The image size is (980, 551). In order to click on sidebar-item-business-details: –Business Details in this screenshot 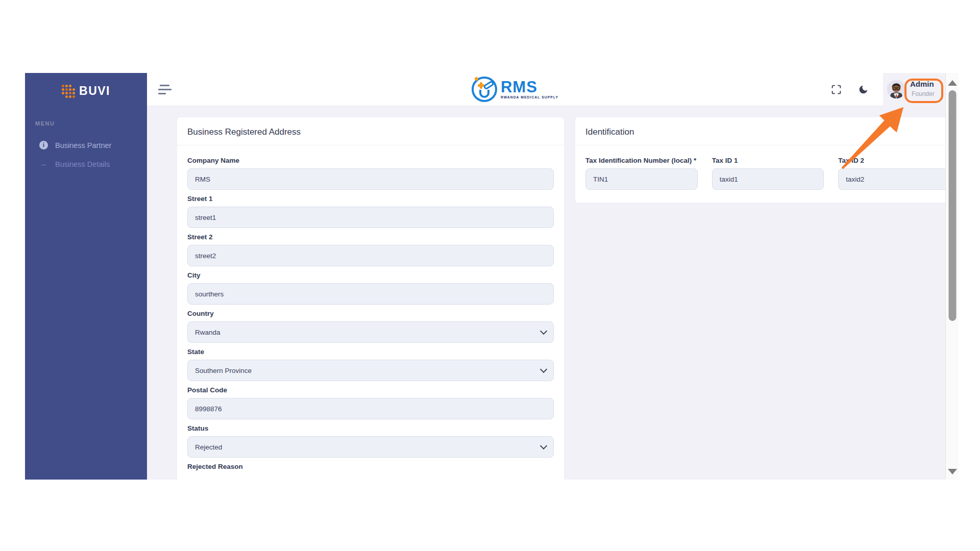, I will do `click(86, 164)`.